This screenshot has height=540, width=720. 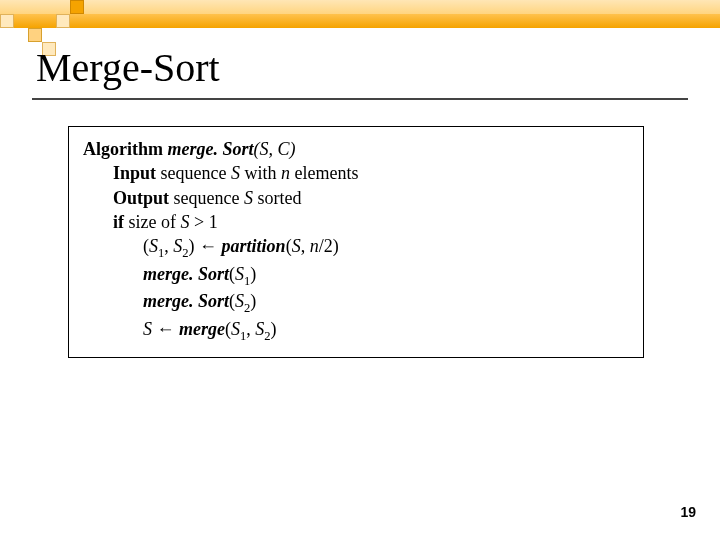 I want to click on args: /2), so click(x=329, y=246).